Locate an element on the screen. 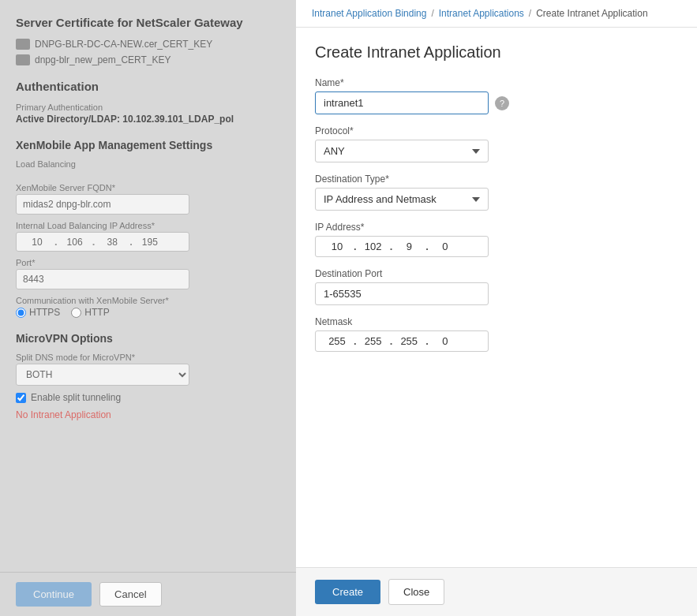 This screenshot has height=616, width=697. ip-oct3 is located at coordinates (409, 246).